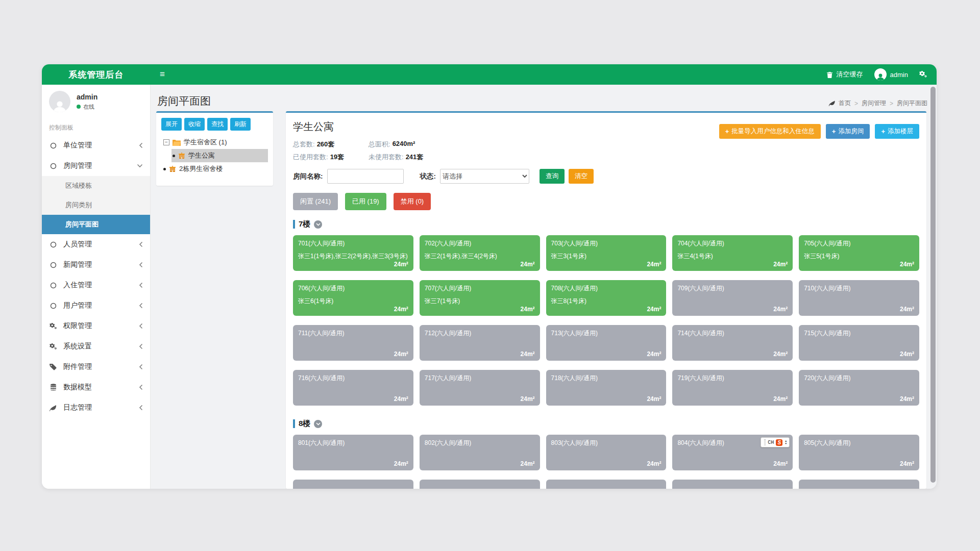 The height and width of the screenshot is (551, 980). What do you see at coordinates (96, 265) in the screenshot?
I see `sidebar-item-3: 新闻管理` at bounding box center [96, 265].